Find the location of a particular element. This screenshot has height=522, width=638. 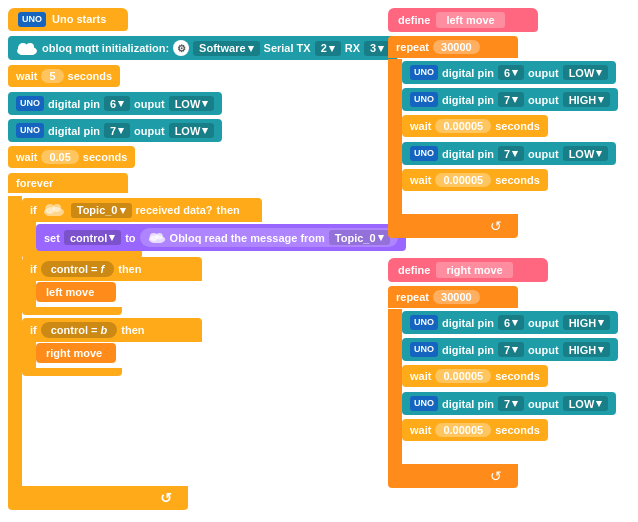

topic-read-dropdown: Topic_0▾ is located at coordinates (360, 238).